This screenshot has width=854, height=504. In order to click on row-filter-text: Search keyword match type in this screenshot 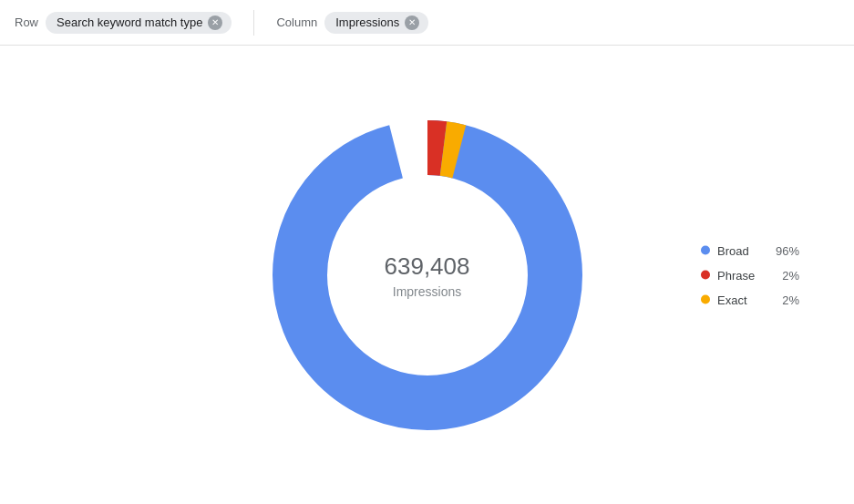, I will do `click(129, 22)`.